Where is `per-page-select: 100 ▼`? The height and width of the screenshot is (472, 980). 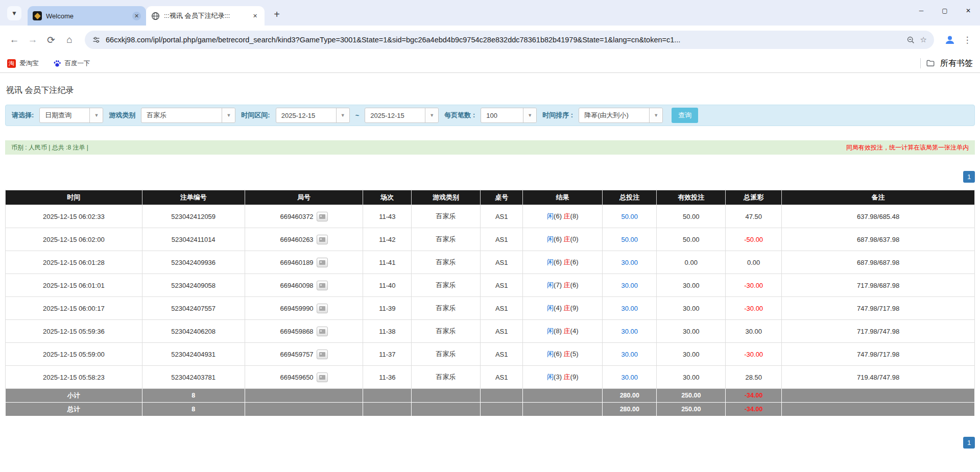
per-page-select: 100 ▼ is located at coordinates (509, 115).